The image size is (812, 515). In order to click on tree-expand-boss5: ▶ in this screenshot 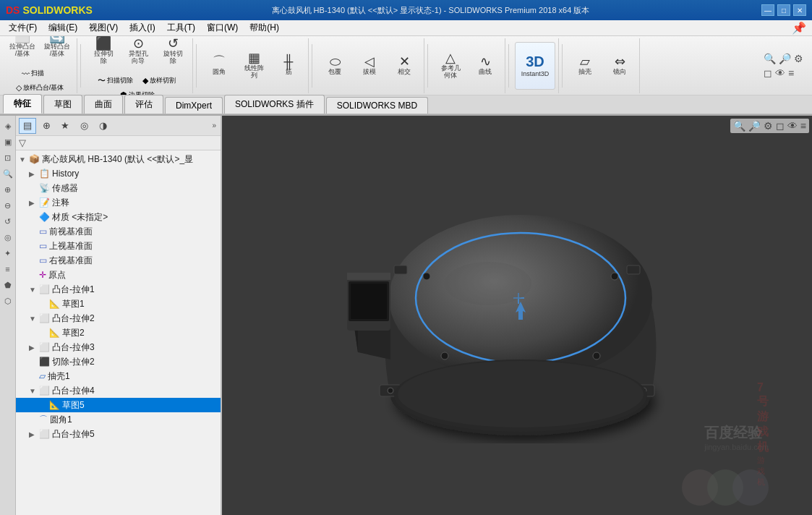, I will do `click(34, 434)`.